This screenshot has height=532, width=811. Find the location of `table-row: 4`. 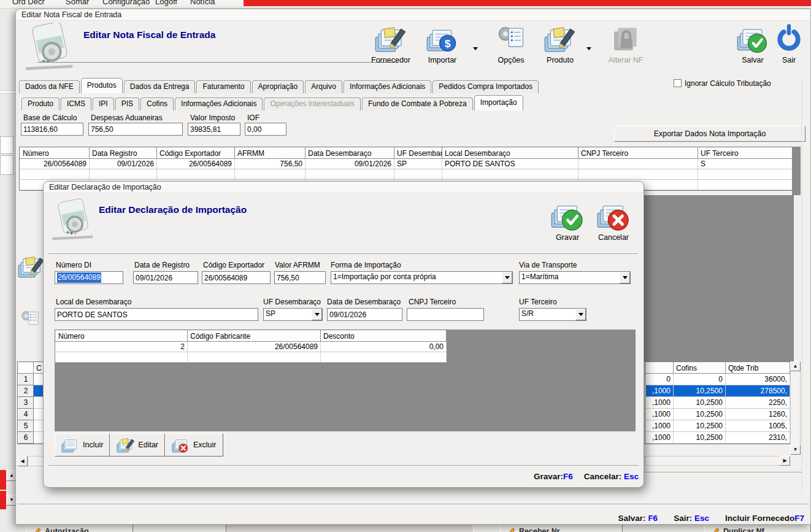

table-row: 4 is located at coordinates (31, 415).